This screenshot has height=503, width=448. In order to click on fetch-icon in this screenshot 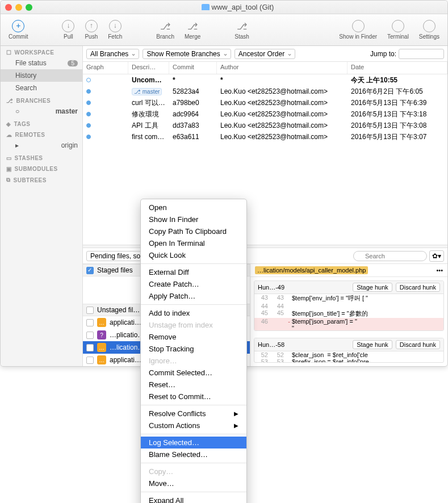, I will do `click(115, 26)`.